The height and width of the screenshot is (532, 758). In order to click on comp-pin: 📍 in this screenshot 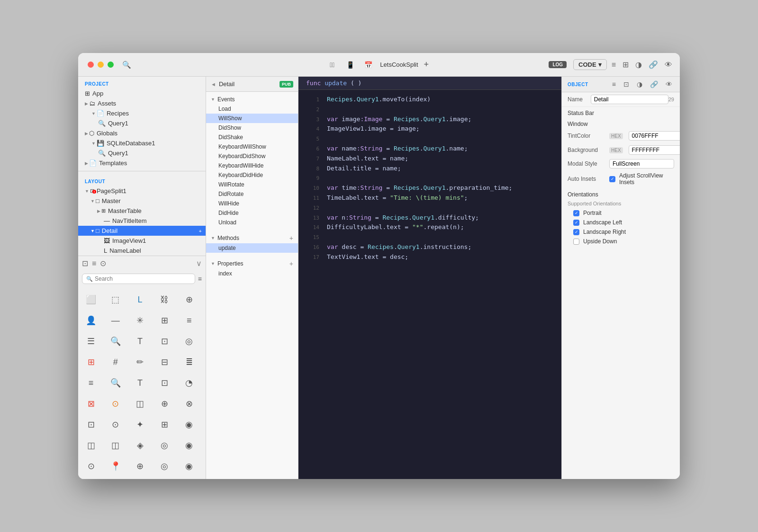, I will do `click(116, 466)`.